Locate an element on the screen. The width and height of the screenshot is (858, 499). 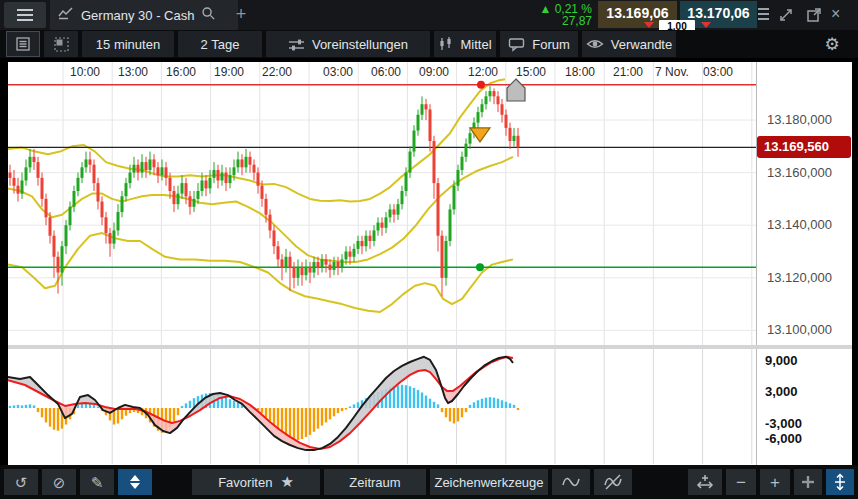
price-label: 13.160,000 is located at coordinates (800, 172).